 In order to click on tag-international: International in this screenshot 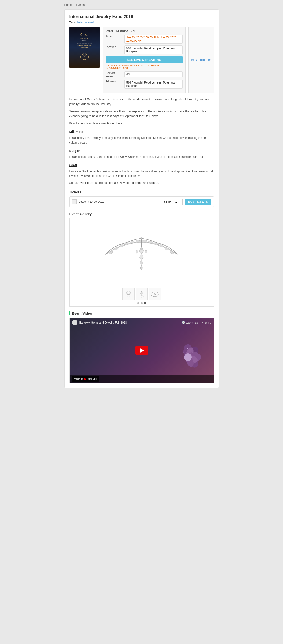, I will do `click(86, 22)`.